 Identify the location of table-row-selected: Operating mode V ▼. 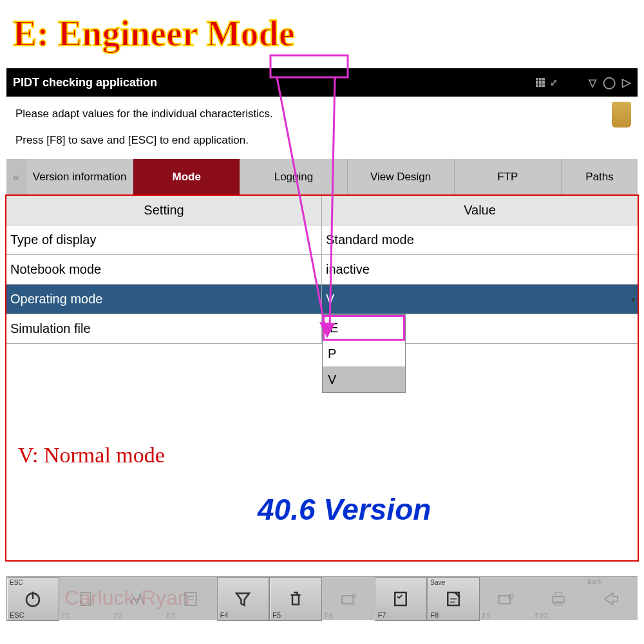
(322, 299).